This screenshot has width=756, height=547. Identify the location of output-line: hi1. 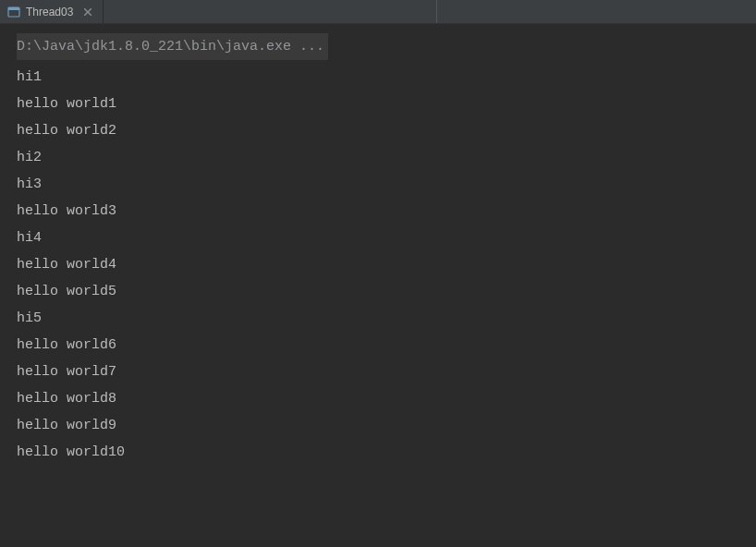
(378, 78).